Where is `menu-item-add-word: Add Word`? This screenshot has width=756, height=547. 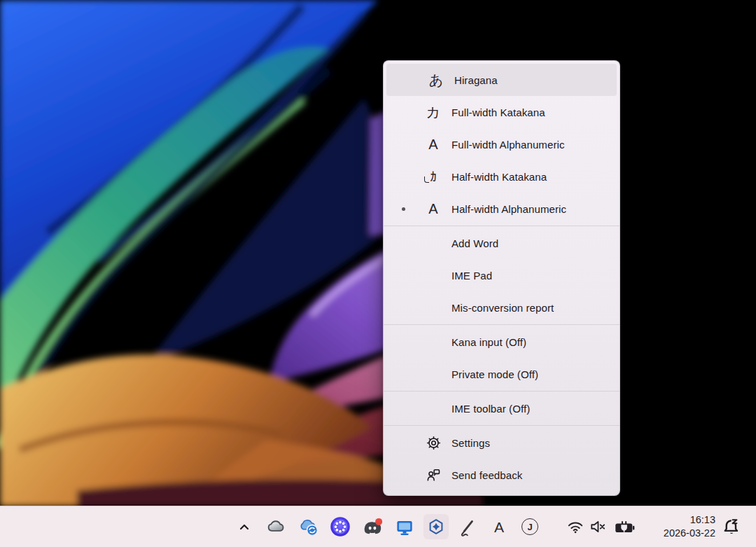
menu-item-add-word: Add Word is located at coordinates (501, 243).